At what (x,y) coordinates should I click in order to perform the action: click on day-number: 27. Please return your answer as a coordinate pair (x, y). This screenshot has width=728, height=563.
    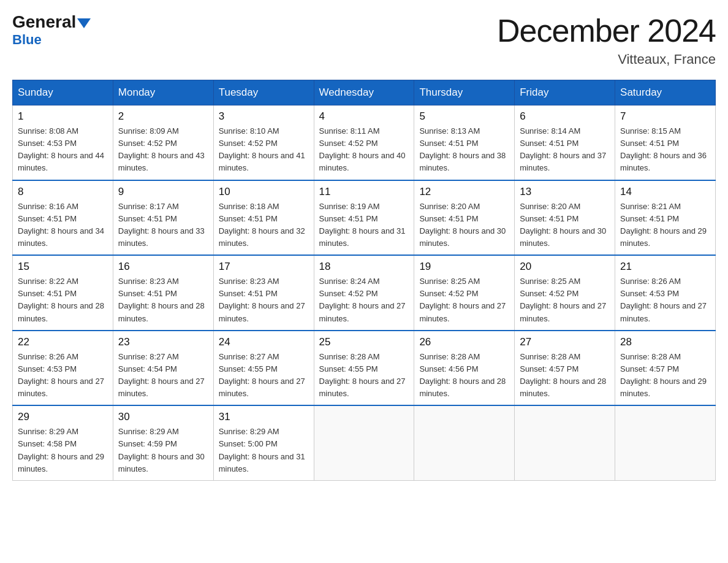
    Looking at the image, I should click on (565, 342).